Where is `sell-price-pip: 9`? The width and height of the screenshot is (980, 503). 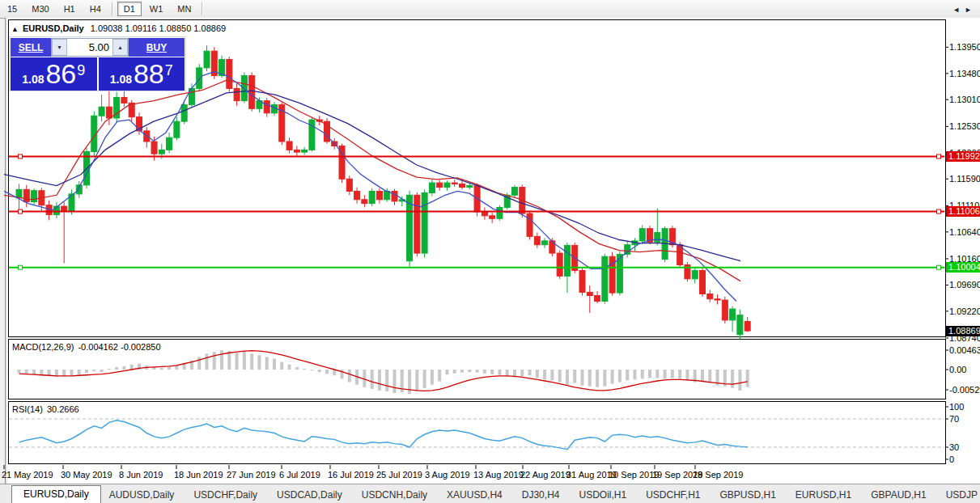 sell-price-pip: 9 is located at coordinates (81, 71).